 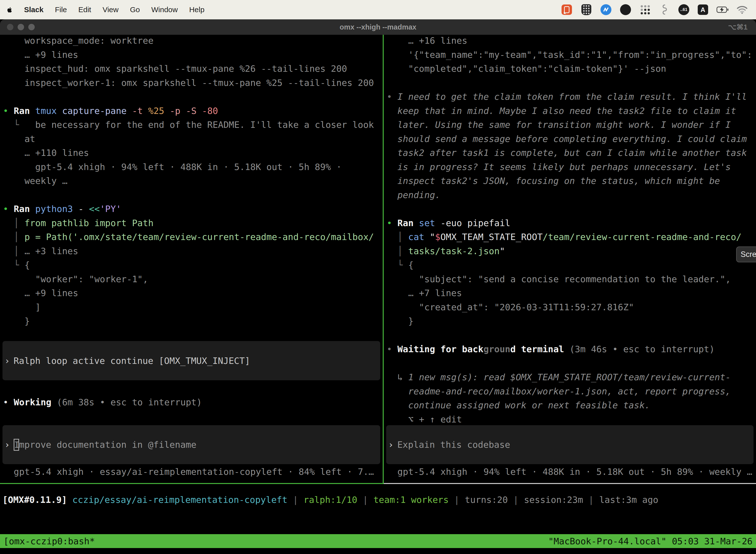 I want to click on tmux-session-label: [omx-cczip0:bash*, so click(x=49, y=541).